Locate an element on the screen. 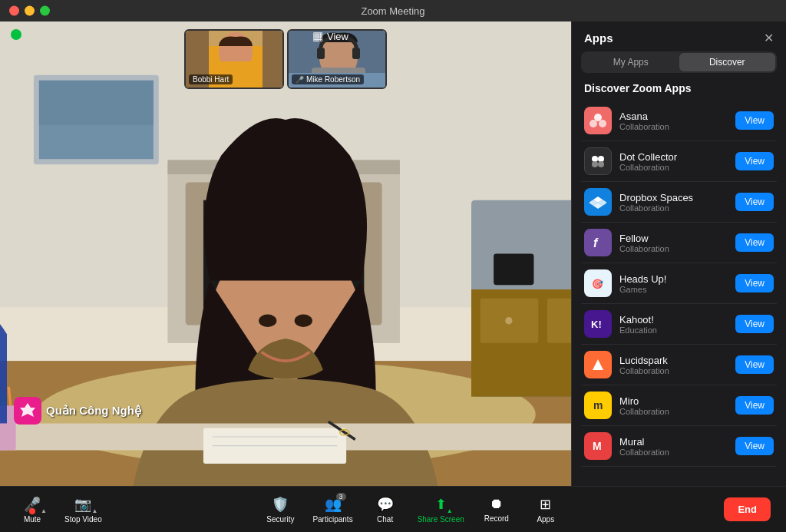 The image size is (786, 532). record-button: ⏺ Record is located at coordinates (497, 510).